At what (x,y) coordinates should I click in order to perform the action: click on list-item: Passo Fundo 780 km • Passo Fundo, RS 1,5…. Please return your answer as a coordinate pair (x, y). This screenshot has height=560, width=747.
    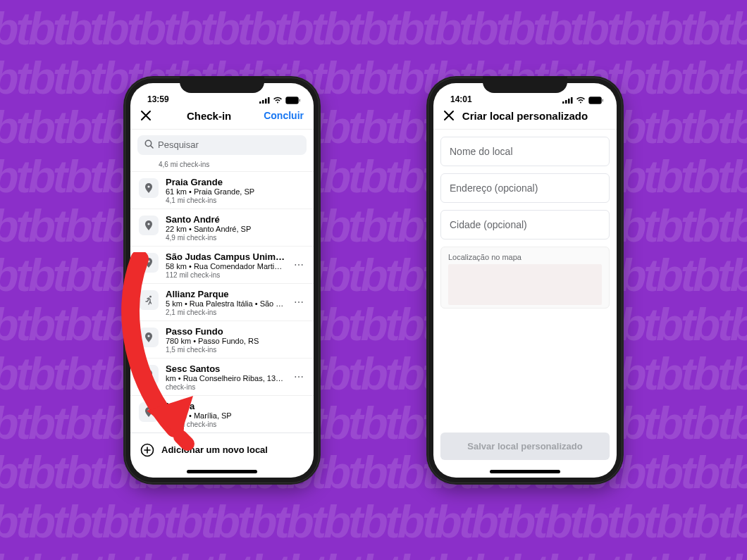
    Looking at the image, I should click on (222, 340).